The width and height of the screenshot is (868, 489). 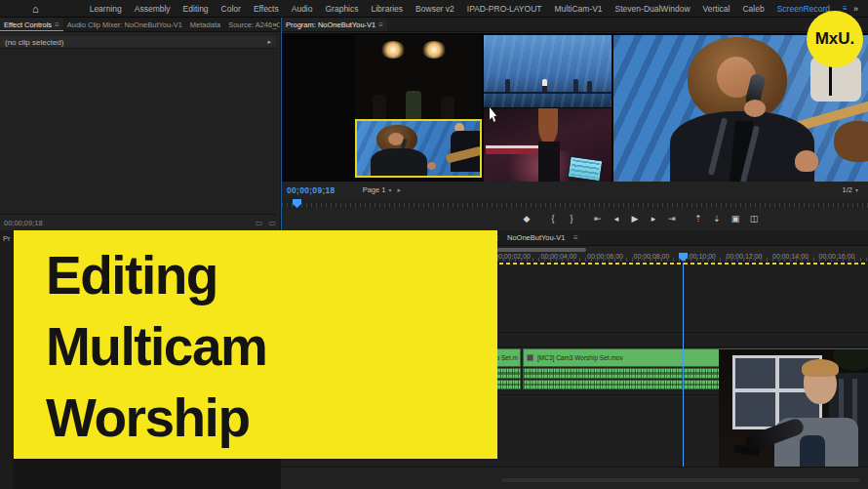 I want to click on multicam-angle-3-selected, so click(x=418, y=148).